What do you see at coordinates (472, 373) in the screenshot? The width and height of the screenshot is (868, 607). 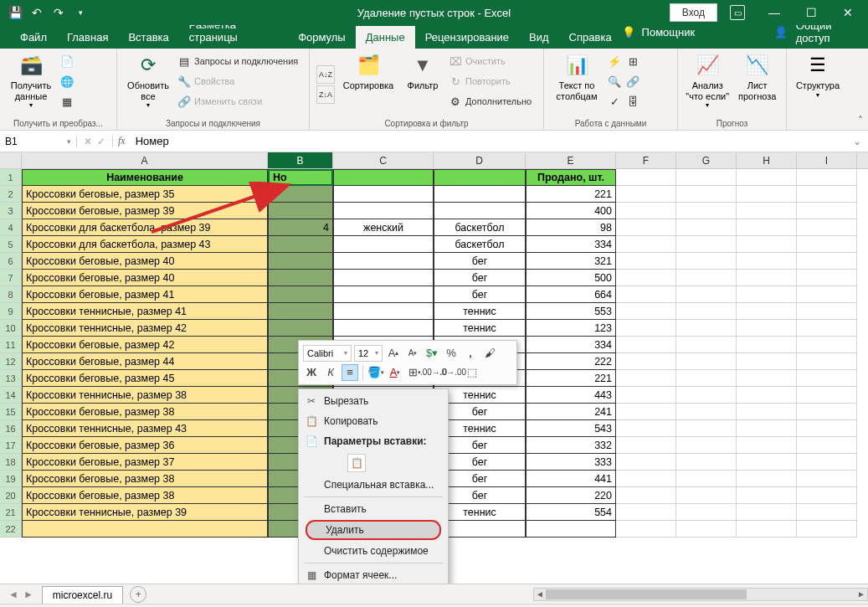 I see `merge-icon: ⬚` at bounding box center [472, 373].